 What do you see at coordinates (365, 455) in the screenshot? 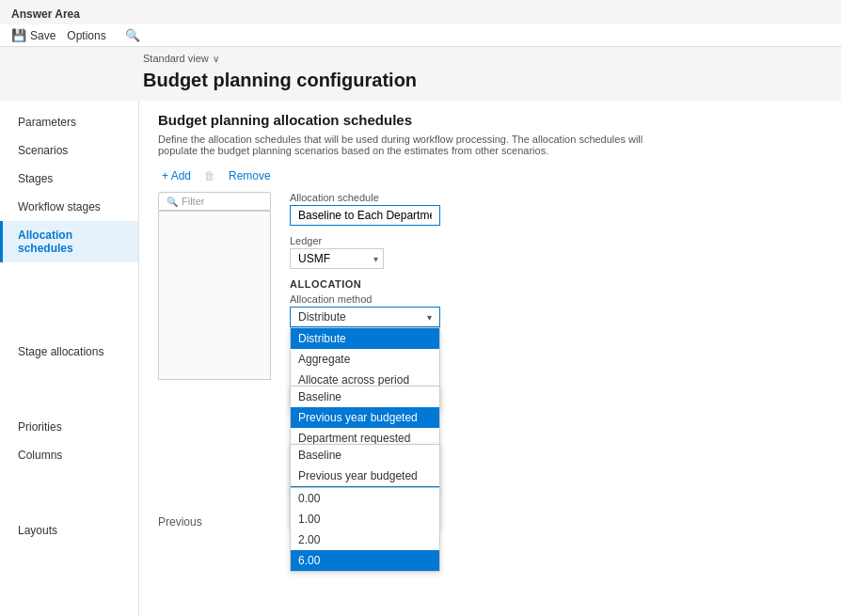
I see `destination-option-baseline: Baseline` at bounding box center [365, 455].